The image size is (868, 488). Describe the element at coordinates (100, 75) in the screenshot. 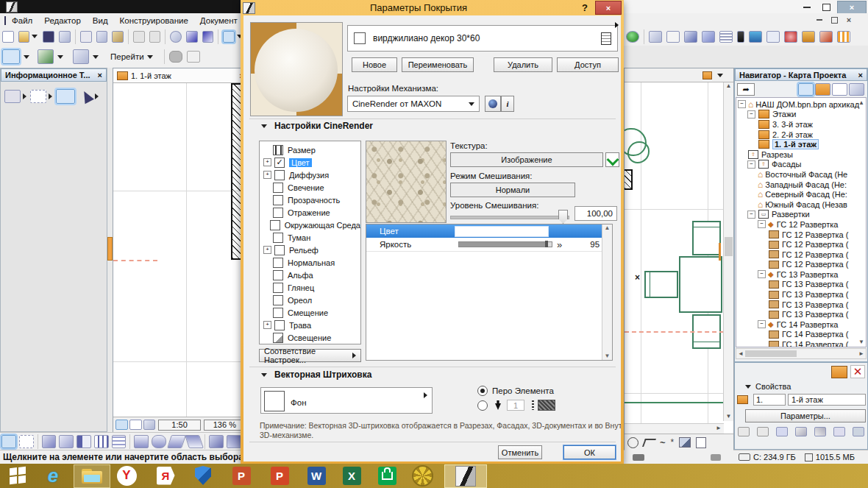

I see `info-panel-close-icon: ×` at that location.